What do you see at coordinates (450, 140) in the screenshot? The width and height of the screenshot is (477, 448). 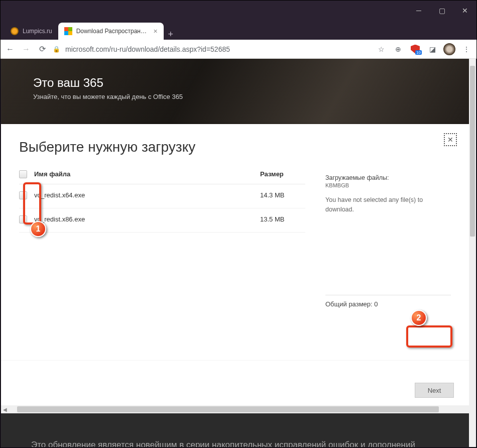 I see `dialog-close-button: ✕` at bounding box center [450, 140].